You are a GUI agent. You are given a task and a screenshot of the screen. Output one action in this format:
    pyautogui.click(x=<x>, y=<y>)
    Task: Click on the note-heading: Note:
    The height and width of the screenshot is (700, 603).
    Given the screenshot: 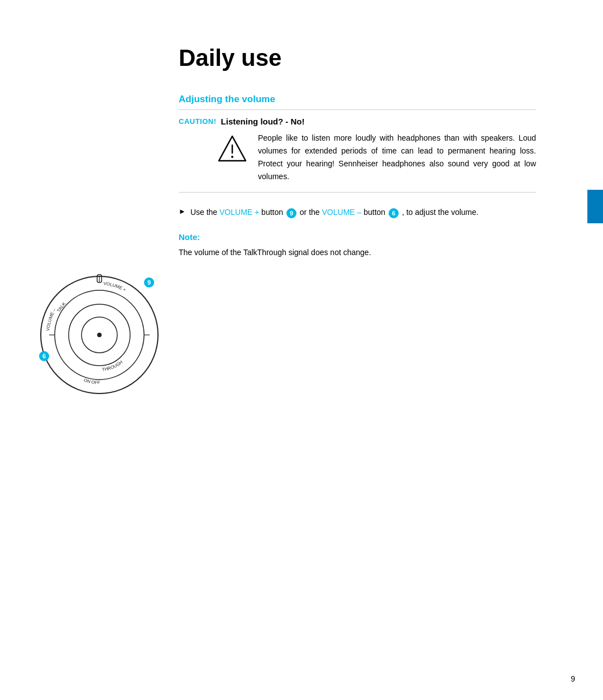 What is the action you would take?
    pyautogui.click(x=357, y=237)
    